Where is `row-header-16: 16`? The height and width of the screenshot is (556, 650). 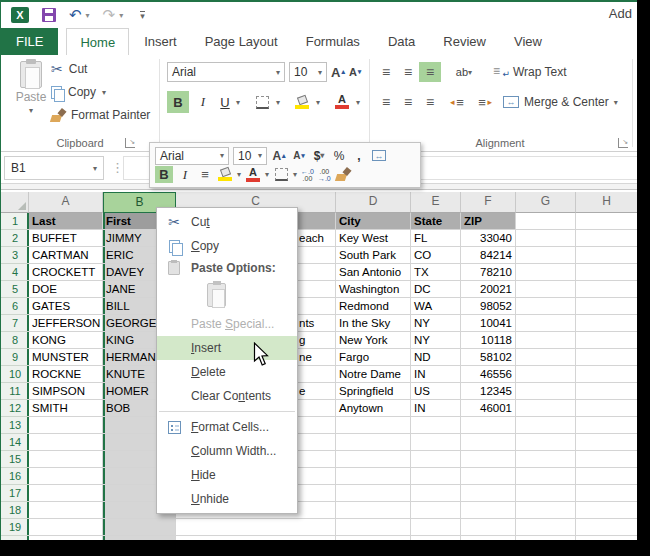
row-header-16: 16 is located at coordinates (15, 476).